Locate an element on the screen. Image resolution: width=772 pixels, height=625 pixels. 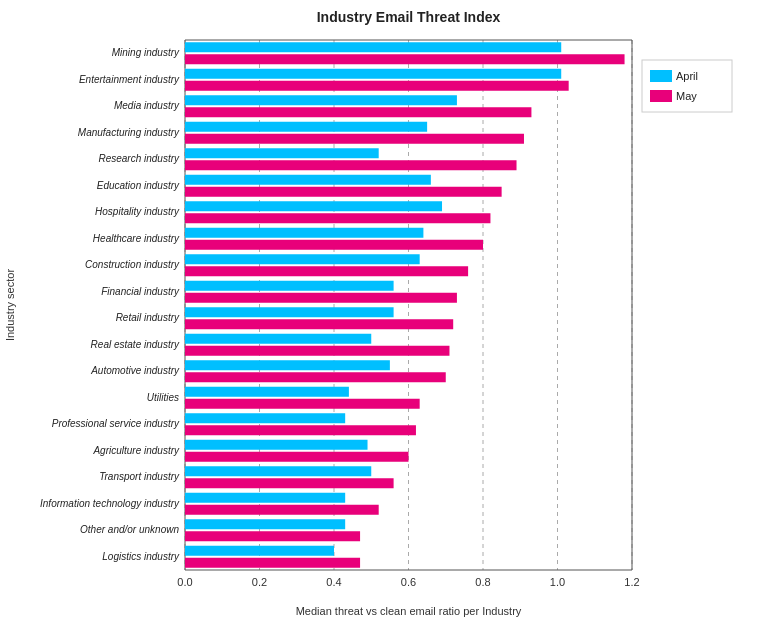
industry-label: Construction industry is located at coordinates (132, 264).